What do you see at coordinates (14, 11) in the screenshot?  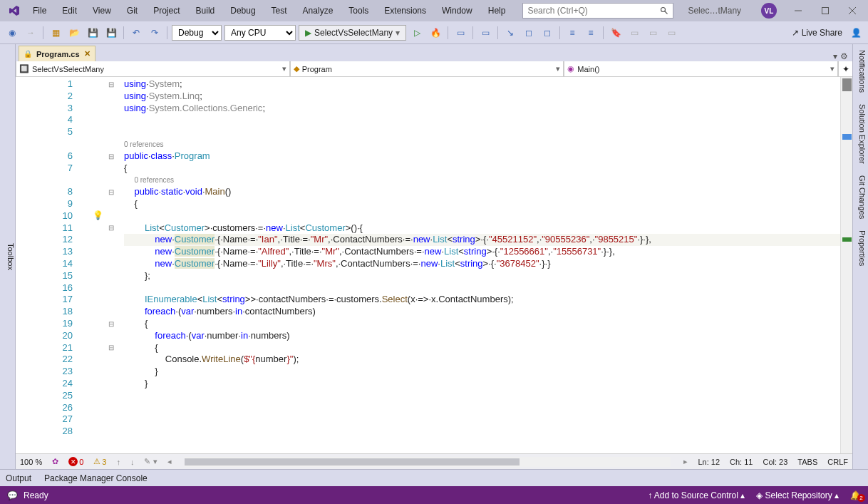 I see `vs-logo-icon` at bounding box center [14, 11].